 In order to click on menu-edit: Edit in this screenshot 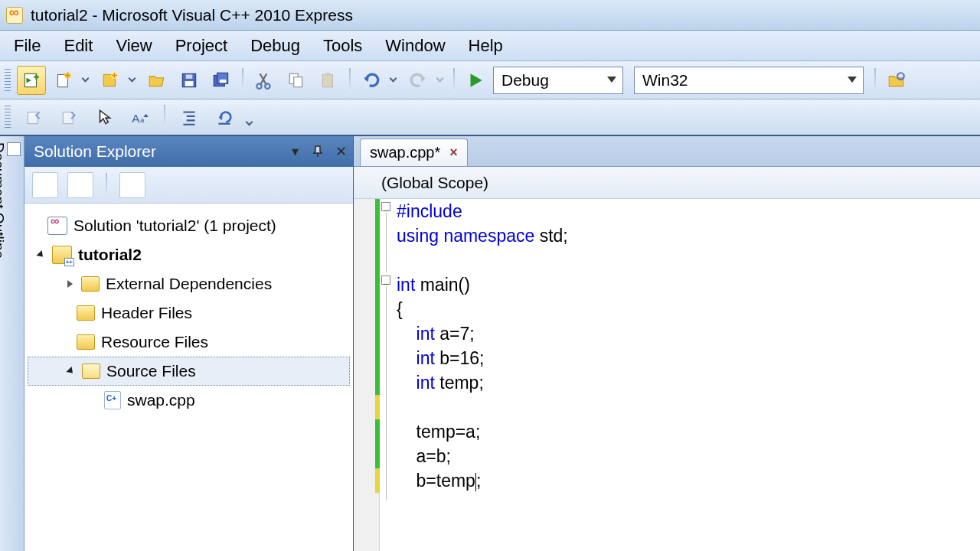, I will do `click(78, 46)`.